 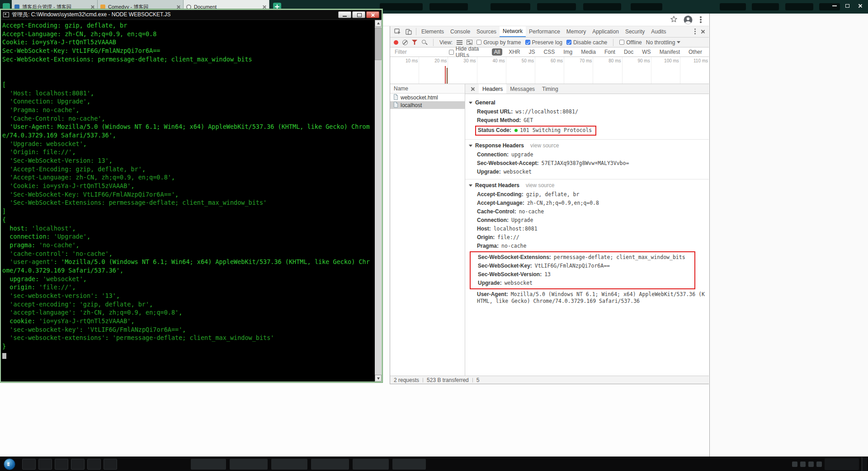 What do you see at coordinates (513, 32) in the screenshot?
I see `panel-tab-network: Network` at bounding box center [513, 32].